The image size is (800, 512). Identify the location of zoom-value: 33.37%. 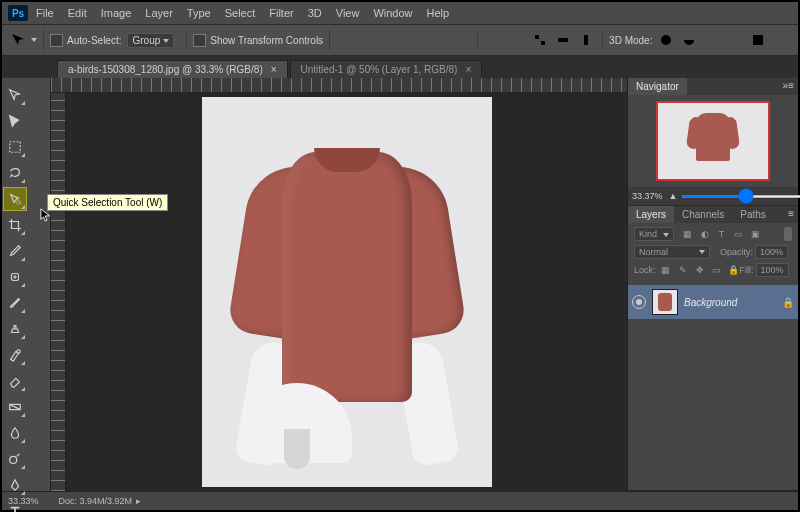
(648, 196).